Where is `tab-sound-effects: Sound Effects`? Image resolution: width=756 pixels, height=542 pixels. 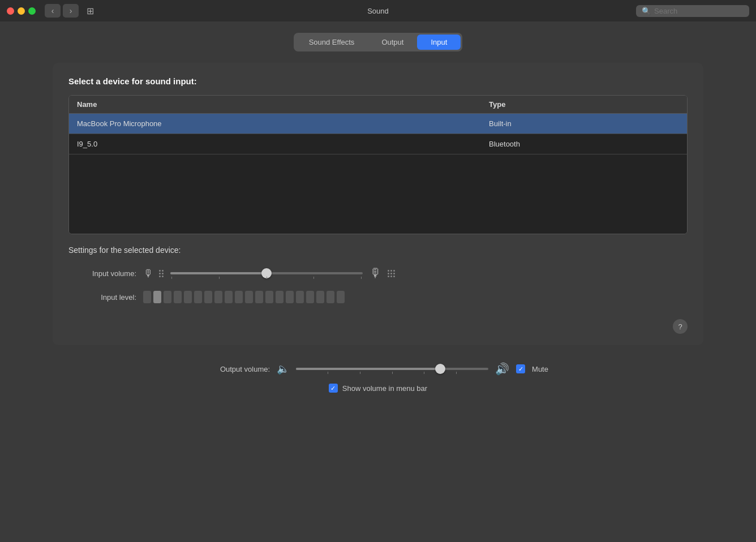 tab-sound-effects: Sound Effects is located at coordinates (332, 42).